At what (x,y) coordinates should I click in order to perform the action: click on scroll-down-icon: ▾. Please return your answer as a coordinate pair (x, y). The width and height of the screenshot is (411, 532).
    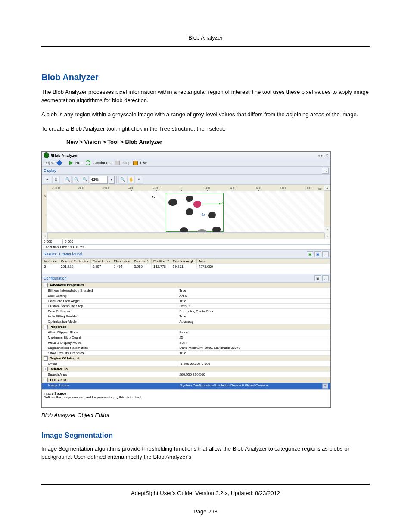
    Looking at the image, I should click on (327, 230).